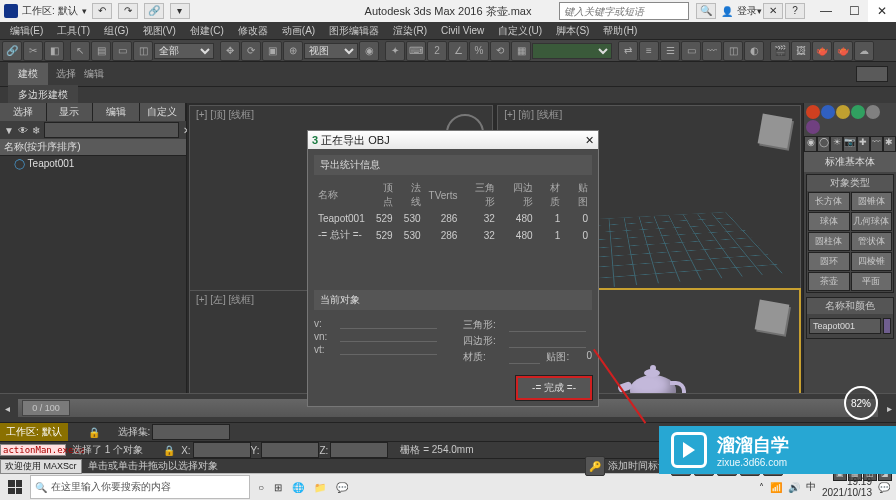 Image resolution: width=896 pixels, height=500 pixels. Describe the element at coordinates (554, 388) in the screenshot. I see `done-button: -= 完成 =-` at that location.